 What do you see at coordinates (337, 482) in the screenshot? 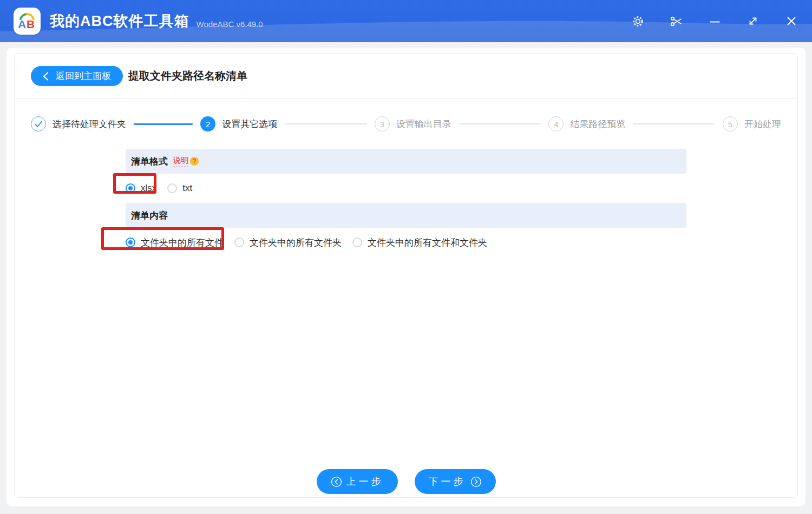
I see `circle-chevron-left-icon` at bounding box center [337, 482].